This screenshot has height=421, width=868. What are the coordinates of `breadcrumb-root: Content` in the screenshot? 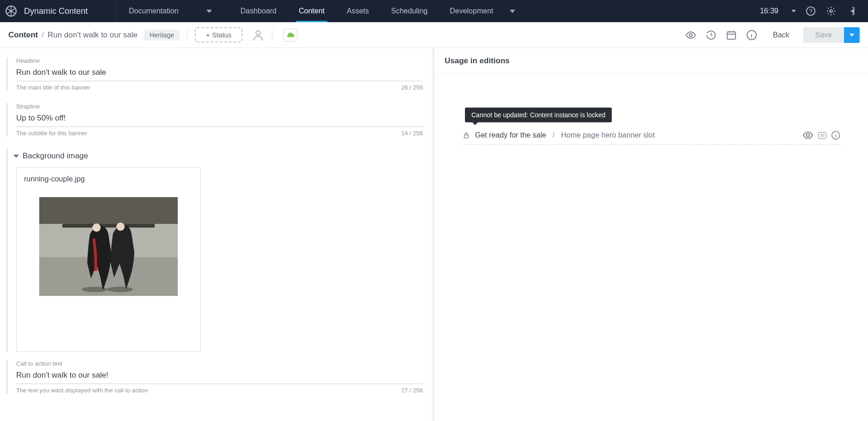 It's located at (23, 35).